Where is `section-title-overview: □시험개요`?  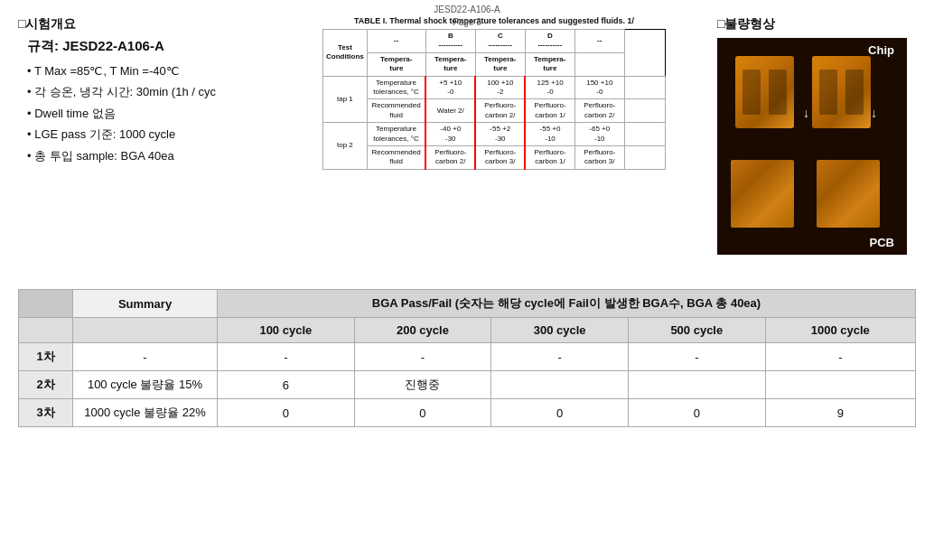
section-title-overview: □시험개요 is located at coordinates (145, 24).